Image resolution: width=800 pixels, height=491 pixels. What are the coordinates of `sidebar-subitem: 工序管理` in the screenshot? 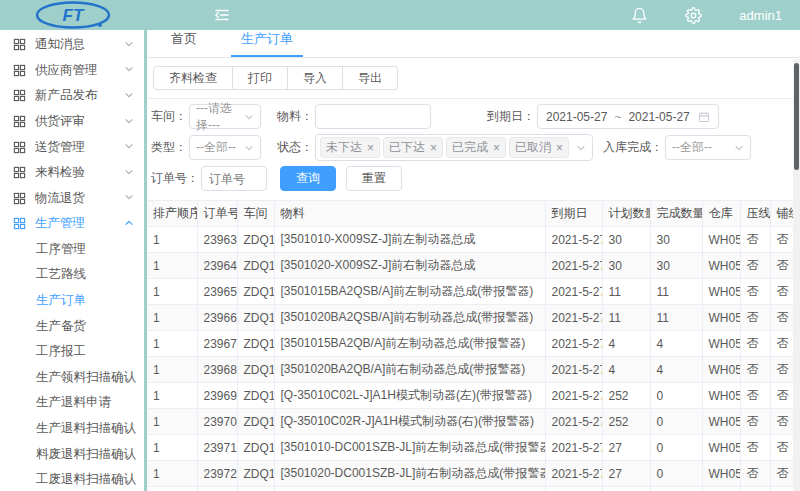 It's located at (72, 250).